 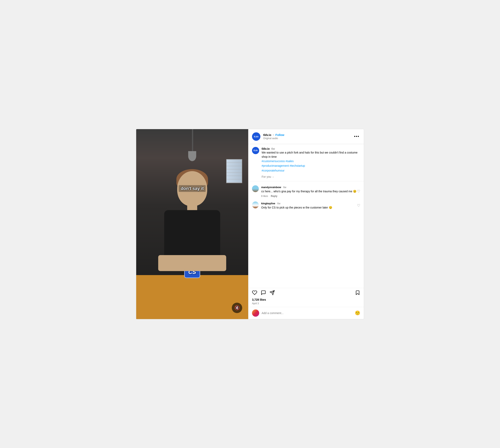 What do you see at coordinates (237, 308) in the screenshot?
I see `mute-button: 🔇` at bounding box center [237, 308].